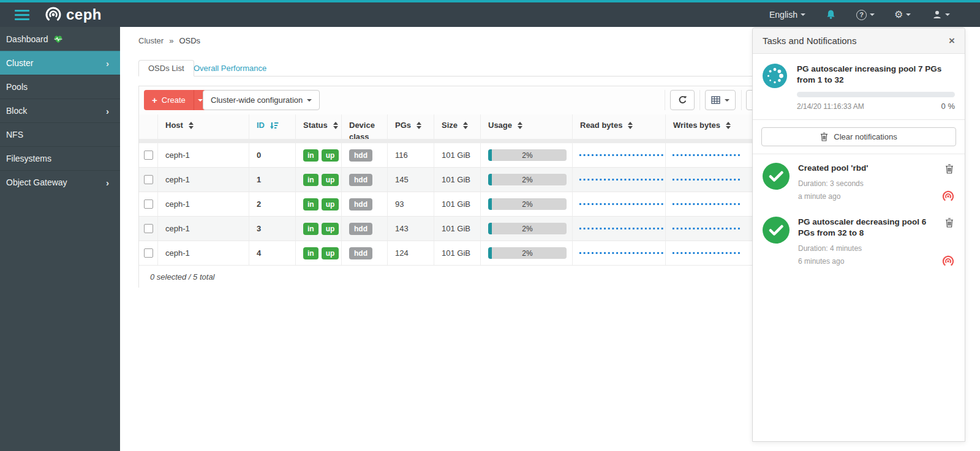 The image size is (980, 451). I want to click on top-navbar: ceph English ? ⚙, so click(490, 15).